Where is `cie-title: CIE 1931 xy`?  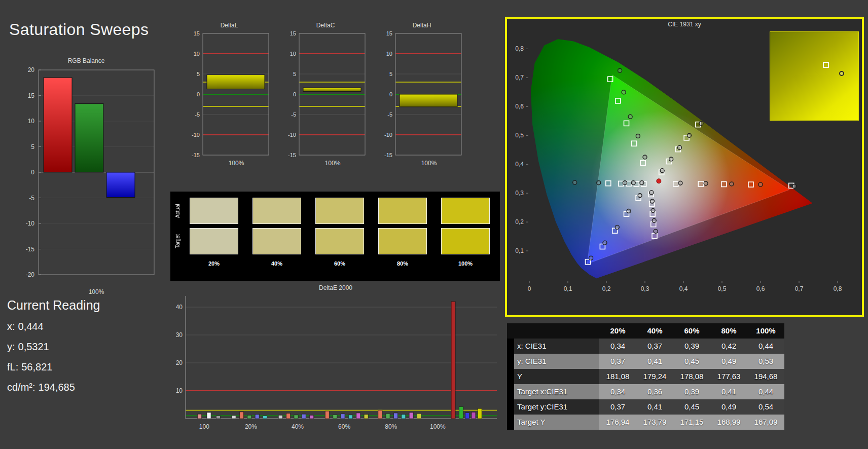 cie-title: CIE 1931 xy is located at coordinates (684, 24).